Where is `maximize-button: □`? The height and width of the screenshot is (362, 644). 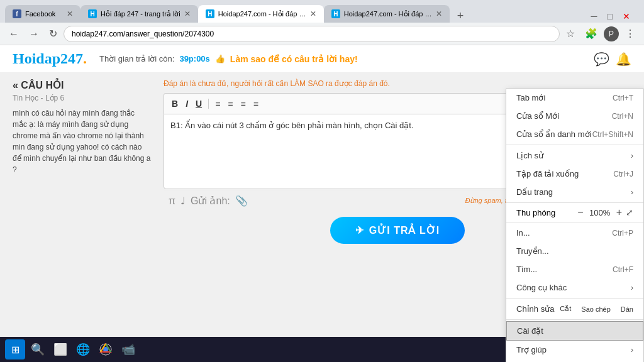 maximize-button: □ is located at coordinates (610, 16).